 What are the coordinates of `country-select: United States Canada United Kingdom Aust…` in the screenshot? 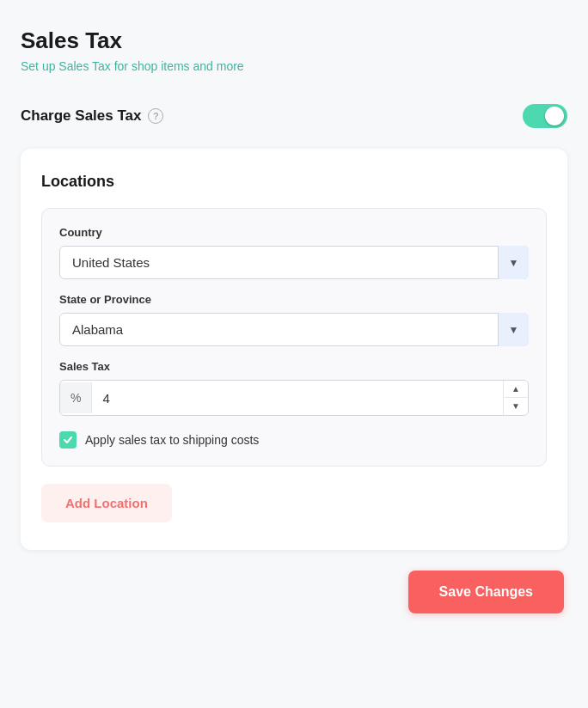 It's located at (294, 263).